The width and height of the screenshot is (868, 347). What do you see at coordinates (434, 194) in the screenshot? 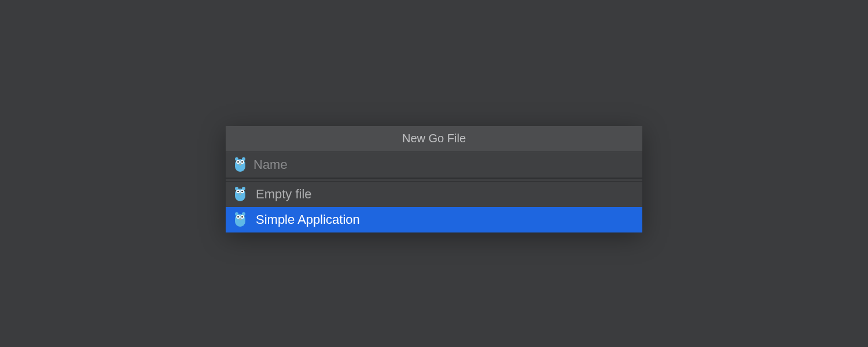
I see `option-empty-file: Empty file` at bounding box center [434, 194].